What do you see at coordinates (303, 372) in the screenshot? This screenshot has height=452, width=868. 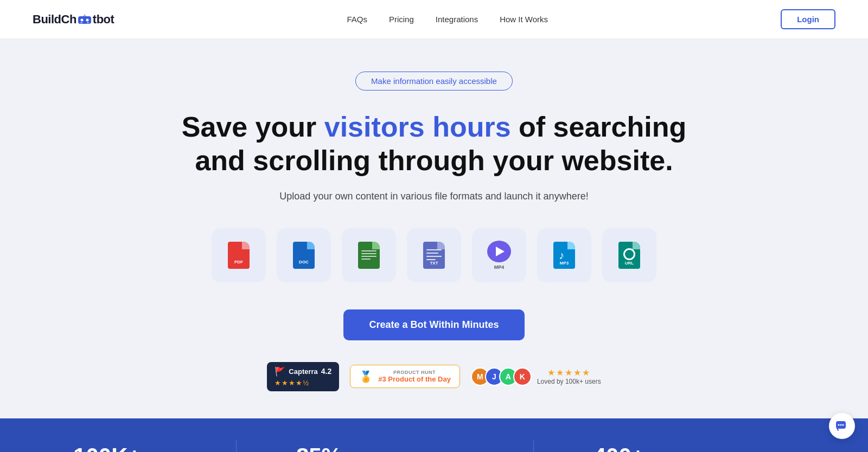 I see `capterra-name: Capterra` at bounding box center [303, 372].